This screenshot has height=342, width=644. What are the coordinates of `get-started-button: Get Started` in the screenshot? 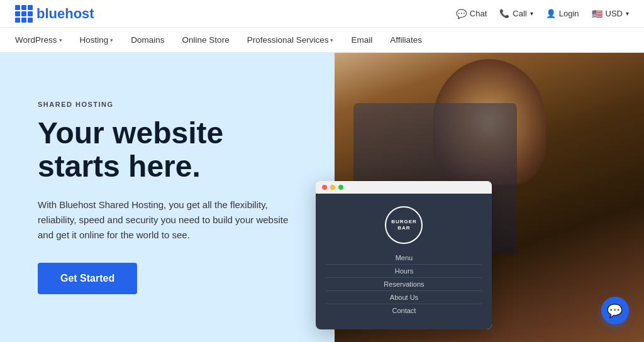 It's located at (87, 279).